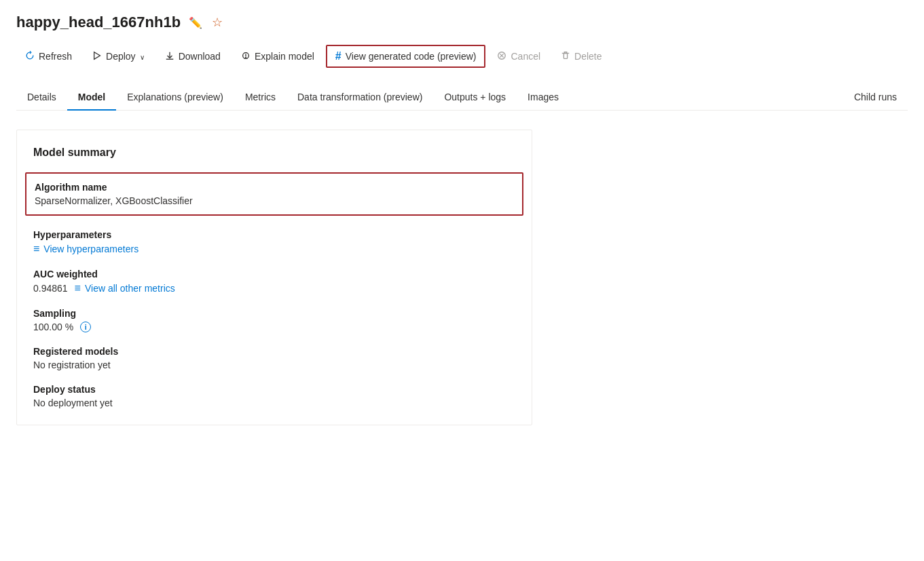  Describe the element at coordinates (98, 22) in the screenshot. I see `page-title: happy_head_1667nh1b` at that location.